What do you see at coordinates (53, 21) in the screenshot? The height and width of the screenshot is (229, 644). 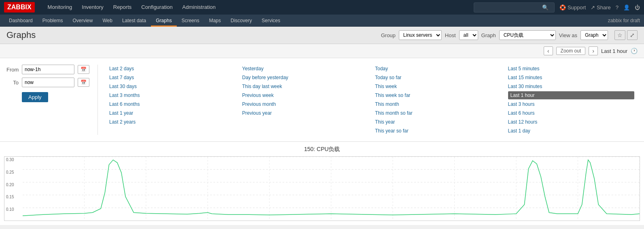 I see `subnav-problems: Problems` at bounding box center [53, 21].